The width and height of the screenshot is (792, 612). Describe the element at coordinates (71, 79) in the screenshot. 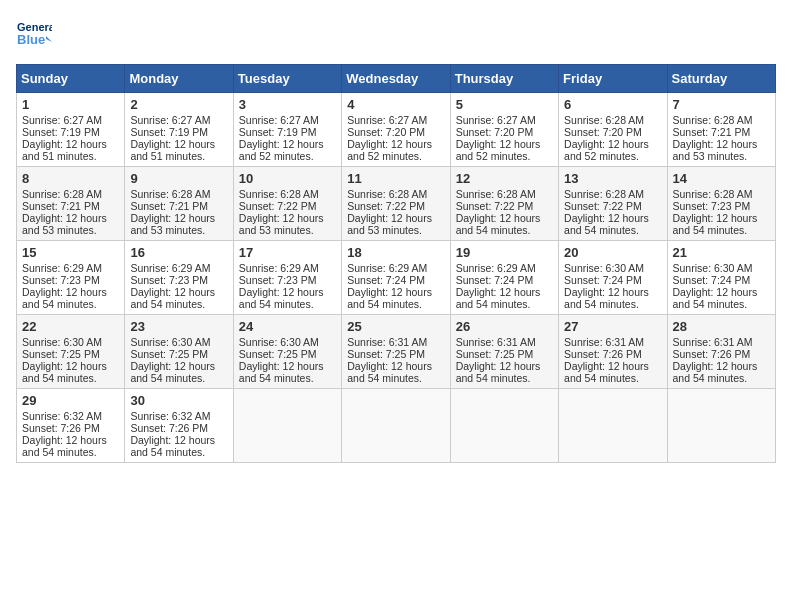

I see `column-header-sunday: Sunday` at that location.